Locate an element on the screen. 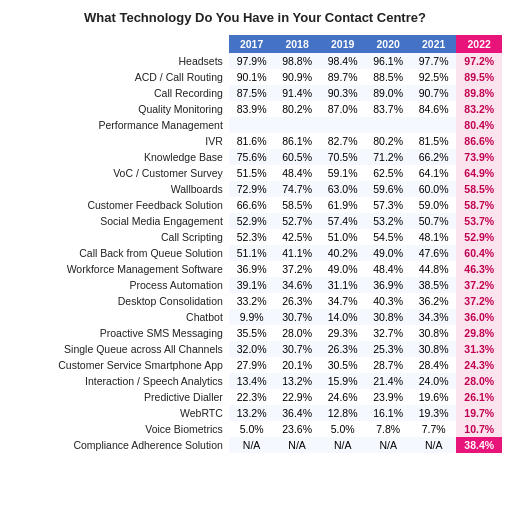 This screenshot has width=510, height=515. cell-value: 40.3% is located at coordinates (388, 301).